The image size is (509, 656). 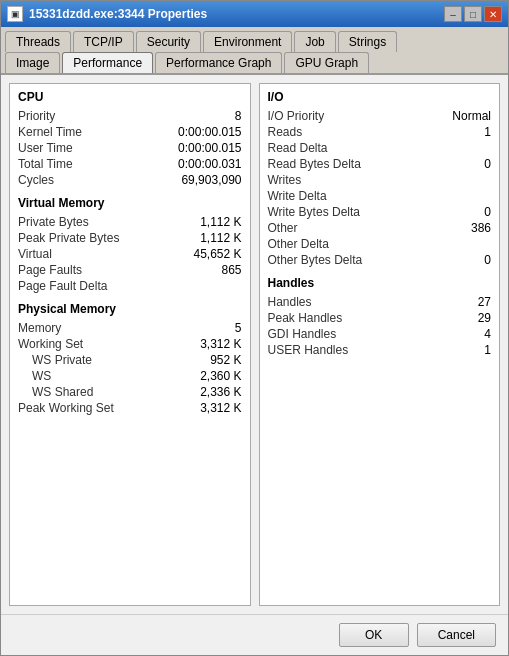 What do you see at coordinates (380, 260) in the screenshot?
I see `table-row: Other Bytes Delta 0` at bounding box center [380, 260].